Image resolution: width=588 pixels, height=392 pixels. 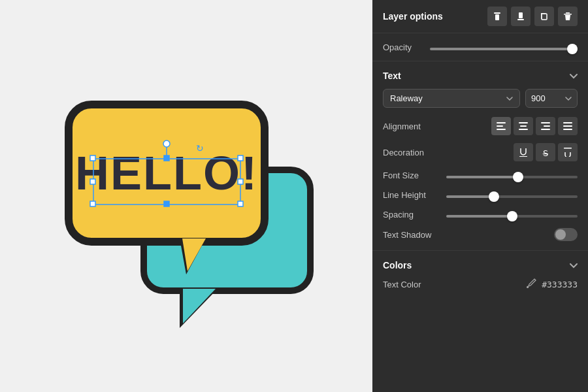 What do you see at coordinates (561, 235) in the screenshot?
I see `text-shadow-knob` at bounding box center [561, 235].